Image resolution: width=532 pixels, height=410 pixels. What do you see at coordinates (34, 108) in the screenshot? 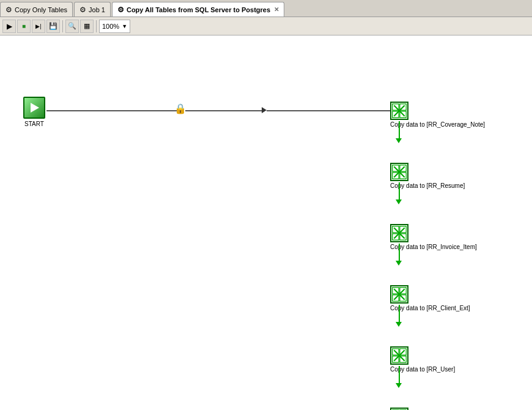
I see `start-button` at bounding box center [34, 108].